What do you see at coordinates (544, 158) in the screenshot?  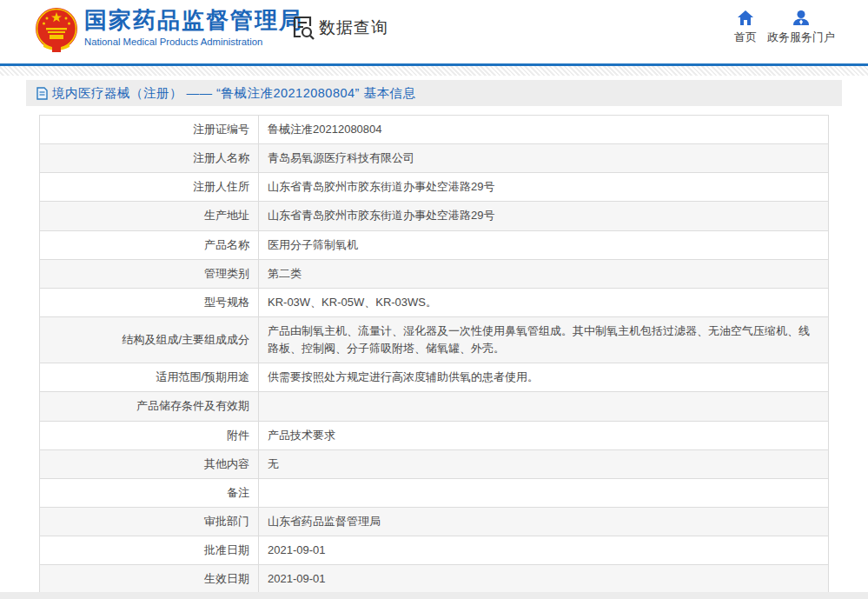 I see `field-value: 青岛易氧源医疗科技有限公司` at bounding box center [544, 158].